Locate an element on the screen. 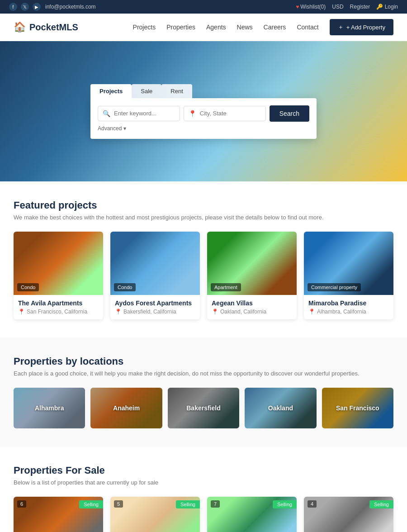 The width and height of the screenshot is (407, 532). location-input-wrap: 📍 is located at coordinates (225, 114).